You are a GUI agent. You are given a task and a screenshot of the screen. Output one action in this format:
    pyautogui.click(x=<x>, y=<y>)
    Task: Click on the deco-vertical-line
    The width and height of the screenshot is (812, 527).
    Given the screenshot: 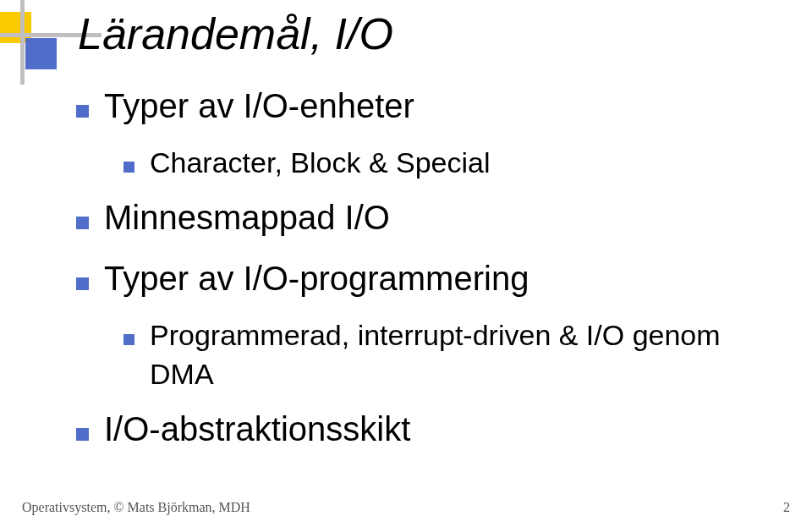 What is the action you would take?
    pyautogui.click(x=22, y=42)
    